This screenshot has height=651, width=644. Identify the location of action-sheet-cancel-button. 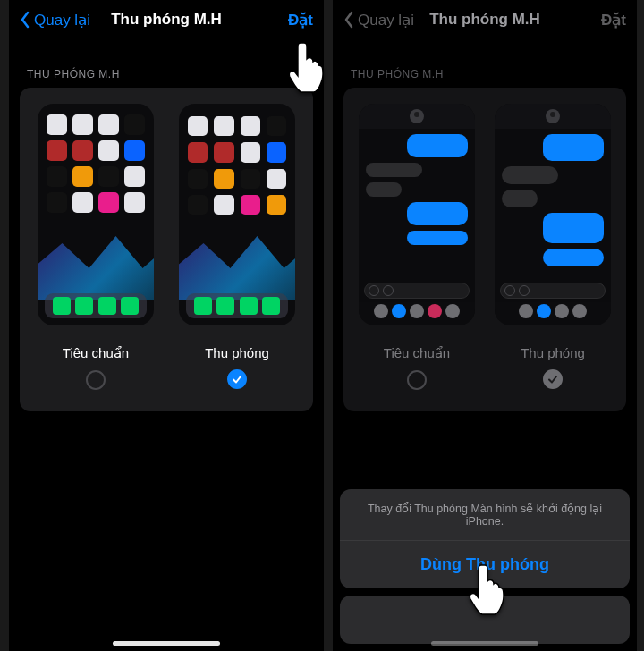
(485, 620).